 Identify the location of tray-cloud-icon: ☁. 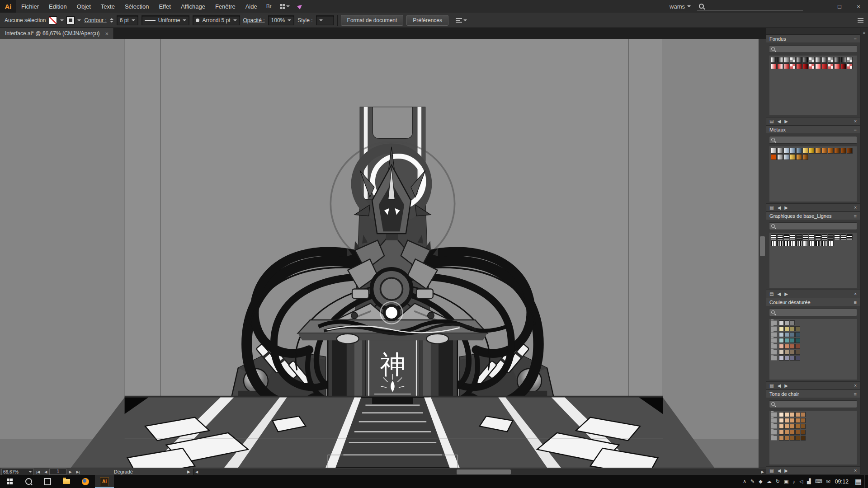
(769, 482).